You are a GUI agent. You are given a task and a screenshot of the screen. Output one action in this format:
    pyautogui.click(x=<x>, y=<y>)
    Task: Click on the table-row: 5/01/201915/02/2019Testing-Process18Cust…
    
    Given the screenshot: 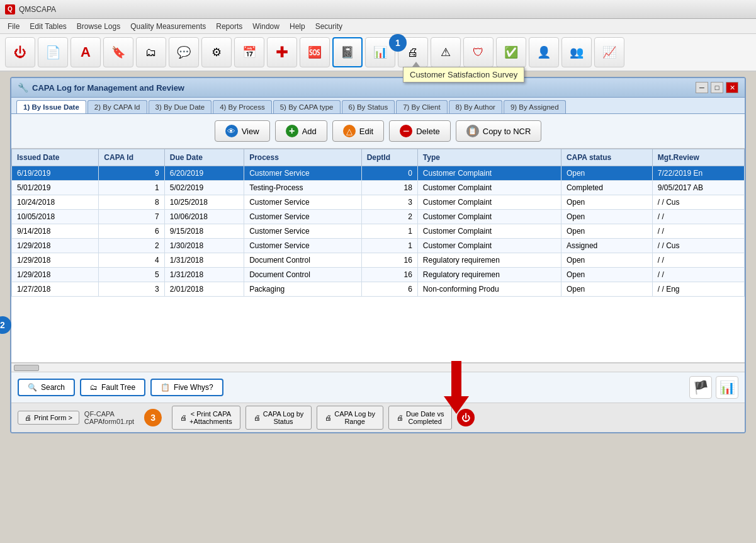 What is the action you would take?
    pyautogui.click(x=378, y=188)
    